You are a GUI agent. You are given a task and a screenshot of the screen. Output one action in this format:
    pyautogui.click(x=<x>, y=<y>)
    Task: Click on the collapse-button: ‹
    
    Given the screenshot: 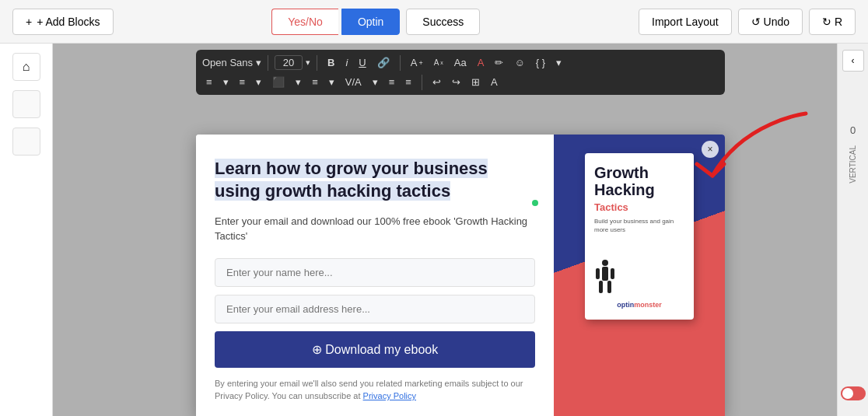 What is the action you would take?
    pyautogui.click(x=853, y=61)
    